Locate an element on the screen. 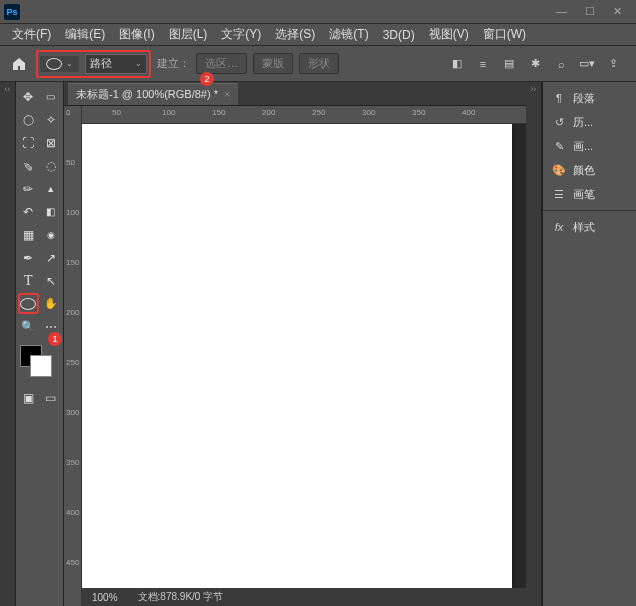 Image resolution: width=636 pixels, height=606 pixels. window-maximize: ☐ is located at coordinates (590, 12).